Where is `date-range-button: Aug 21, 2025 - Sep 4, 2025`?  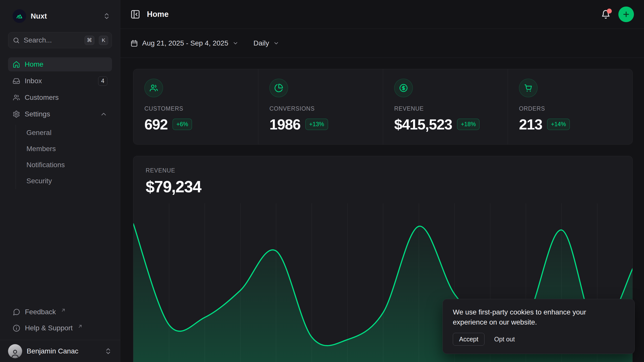
date-range-button: Aug 21, 2025 - Sep 4, 2025 is located at coordinates (184, 43).